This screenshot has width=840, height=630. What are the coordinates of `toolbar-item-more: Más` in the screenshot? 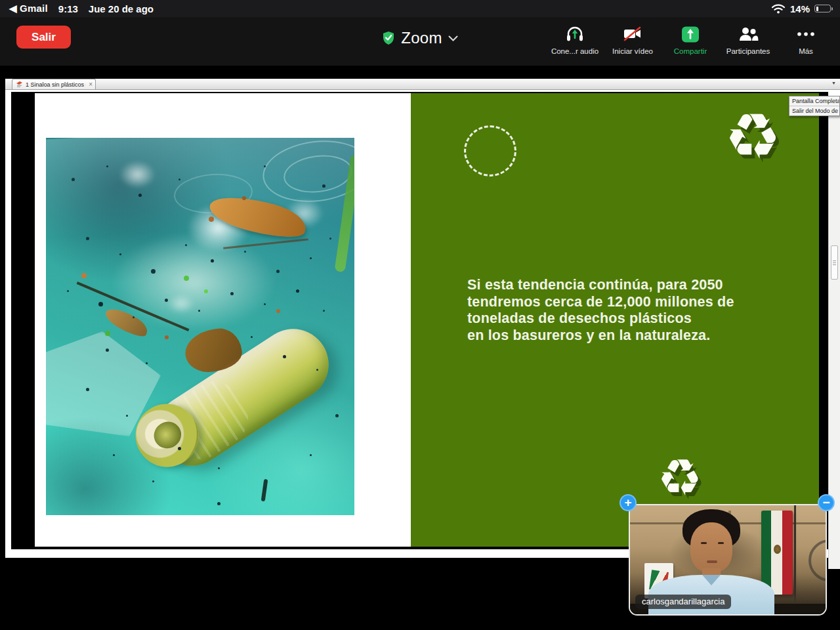 It's located at (806, 38).